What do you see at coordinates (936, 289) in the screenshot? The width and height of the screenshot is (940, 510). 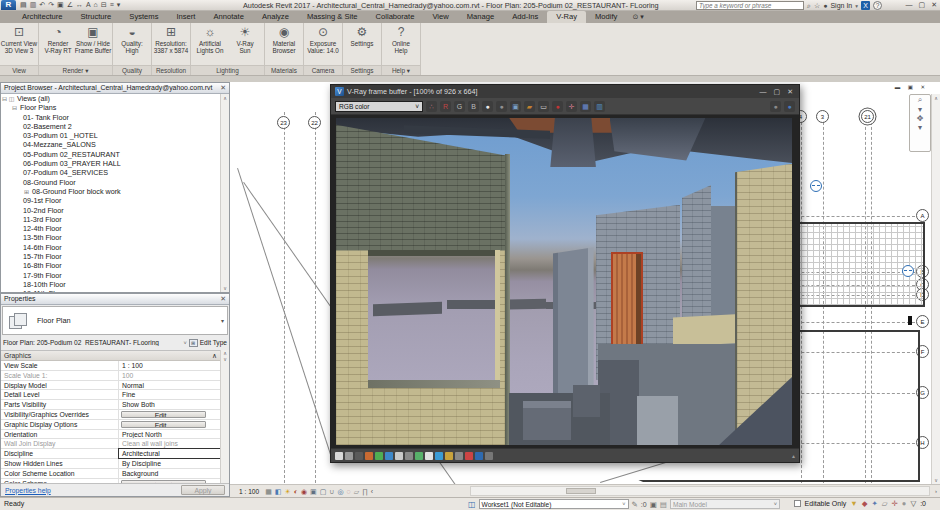 I see `vertical-scrollbar: ∧ ∨` at bounding box center [936, 289].